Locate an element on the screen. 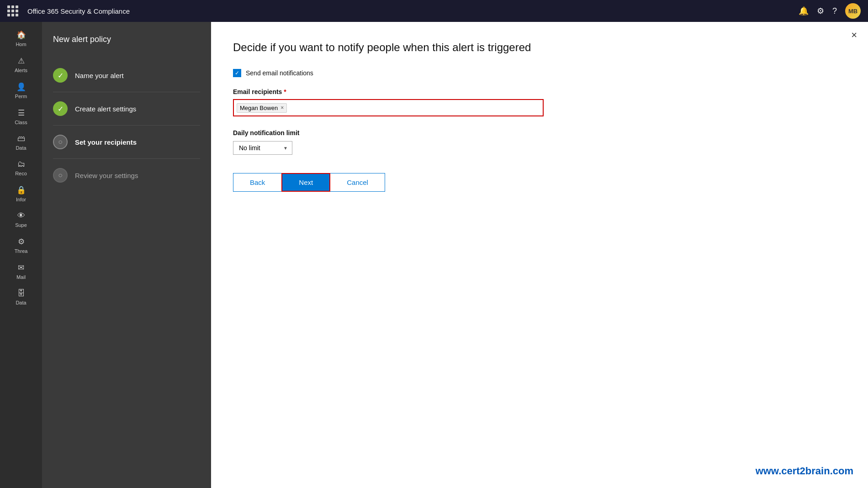  step-label-4: Review your settings is located at coordinates (106, 175).